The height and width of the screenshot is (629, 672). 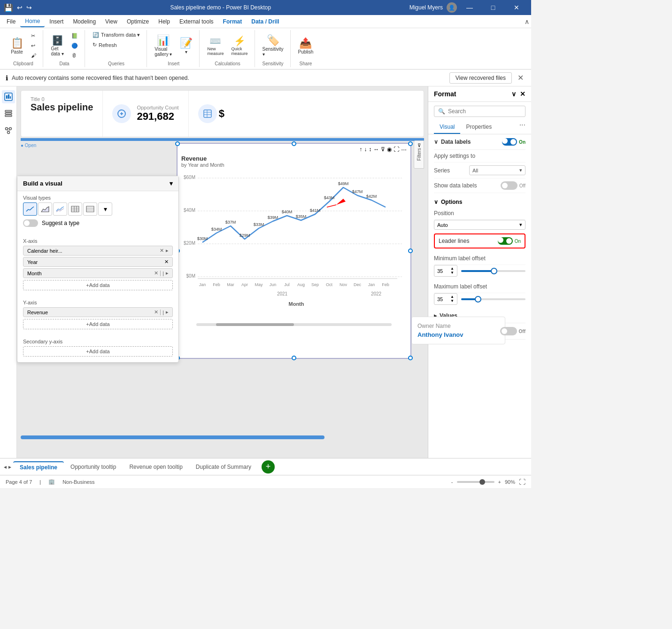 What do you see at coordinates (446, 299) in the screenshot?
I see `max-offset-input: 35 ▲ ▼` at bounding box center [446, 299].